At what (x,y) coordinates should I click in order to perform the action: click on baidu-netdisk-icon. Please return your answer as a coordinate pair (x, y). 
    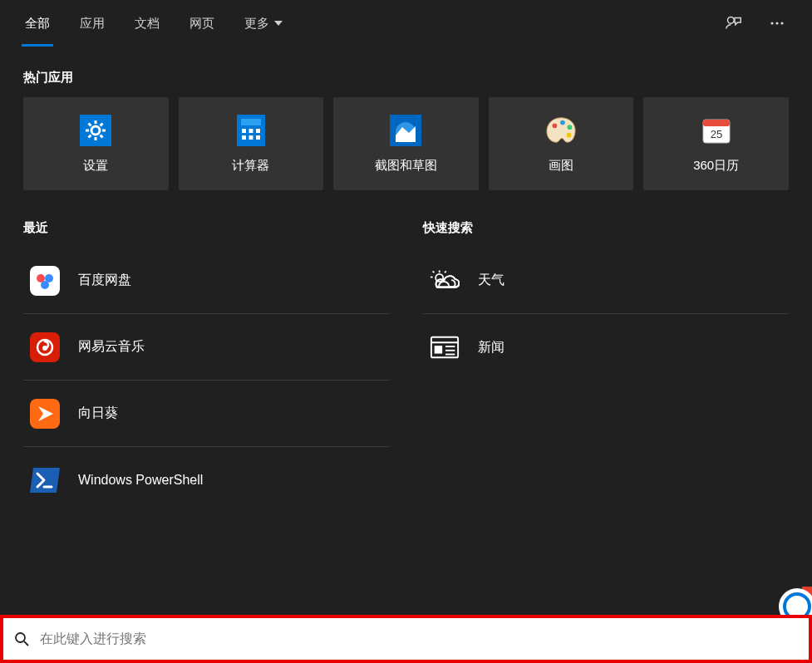
    Looking at the image, I should click on (45, 281).